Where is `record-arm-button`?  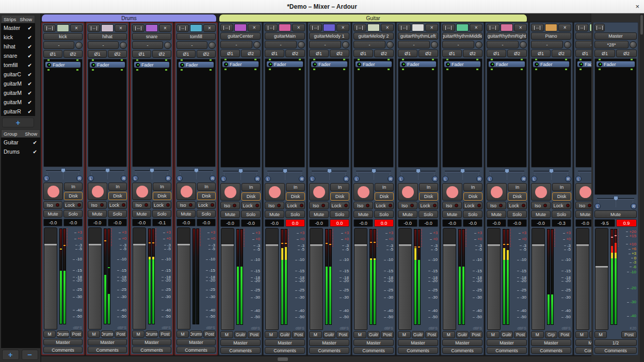
record-arm-button is located at coordinates (541, 192).